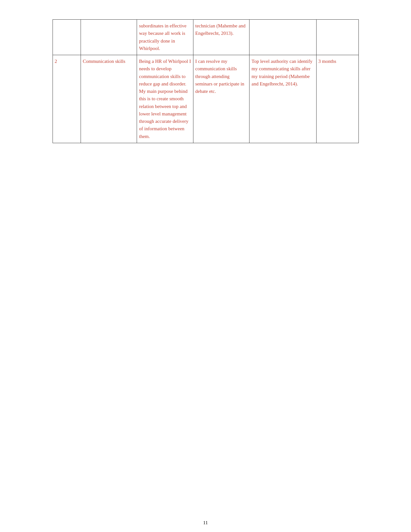 The image size is (411, 532). Describe the element at coordinates (165, 37) in the screenshot. I see `cell-1-3: subordinates in effective way because al…` at that location.